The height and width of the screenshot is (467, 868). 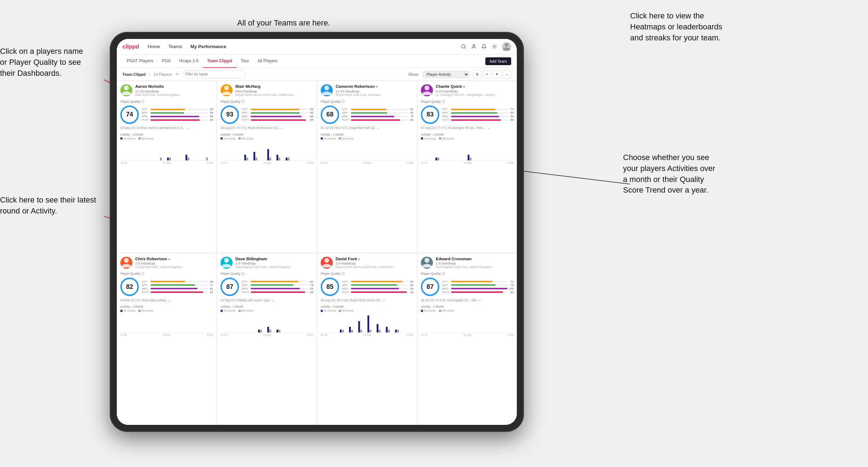 I want to click on player-name: David Ford ●, so click(x=366, y=259).